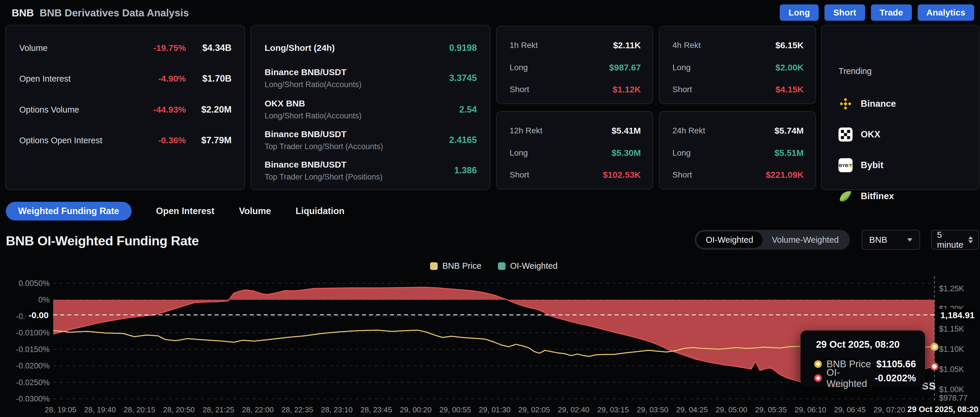 This screenshot has height=417, width=980. Describe the element at coordinates (850, 410) in the screenshot. I see `x-axis-label: 29, 06:45` at that location.